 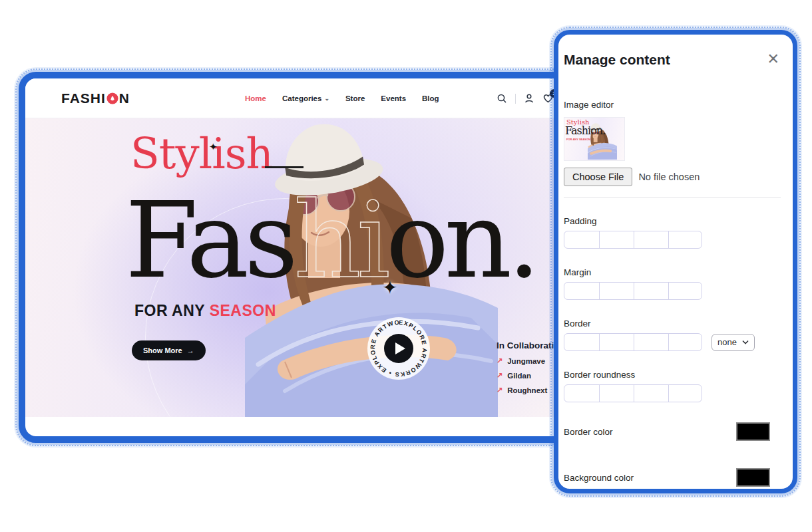 I want to click on chevron-down-icon: ⌄, so click(x=327, y=98).